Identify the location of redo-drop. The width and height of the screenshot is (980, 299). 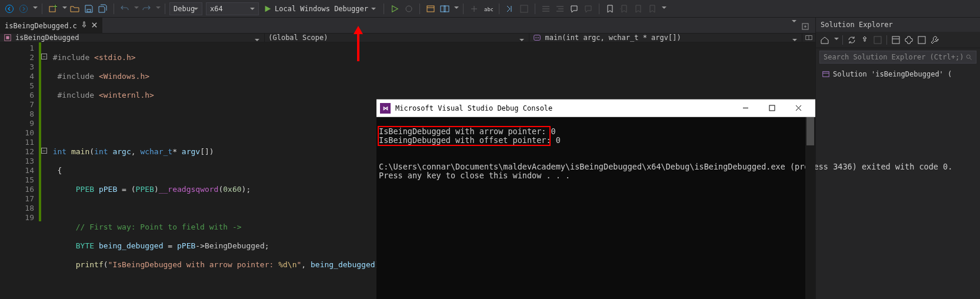
(158, 9).